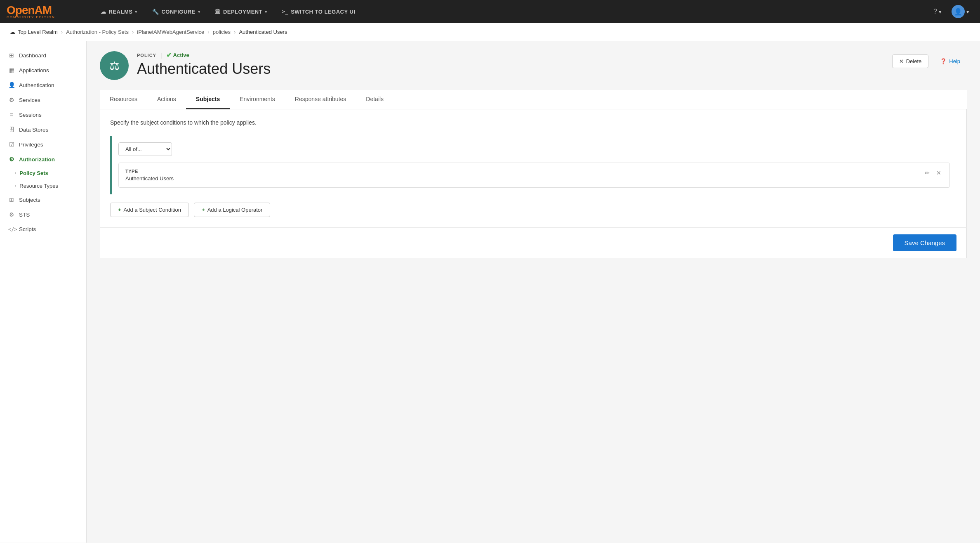 Image resolution: width=980 pixels, height=543 pixels. What do you see at coordinates (171, 32) in the screenshot?
I see `breadcrumb-service: iPlanetAMWebAgentService` at bounding box center [171, 32].